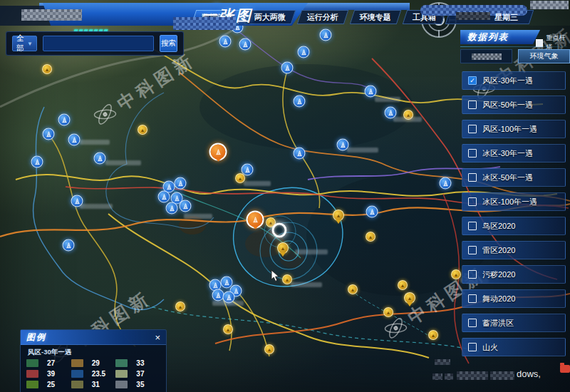 The width and height of the screenshot is (570, 392). I want to click on close-icon: ×, so click(157, 338).